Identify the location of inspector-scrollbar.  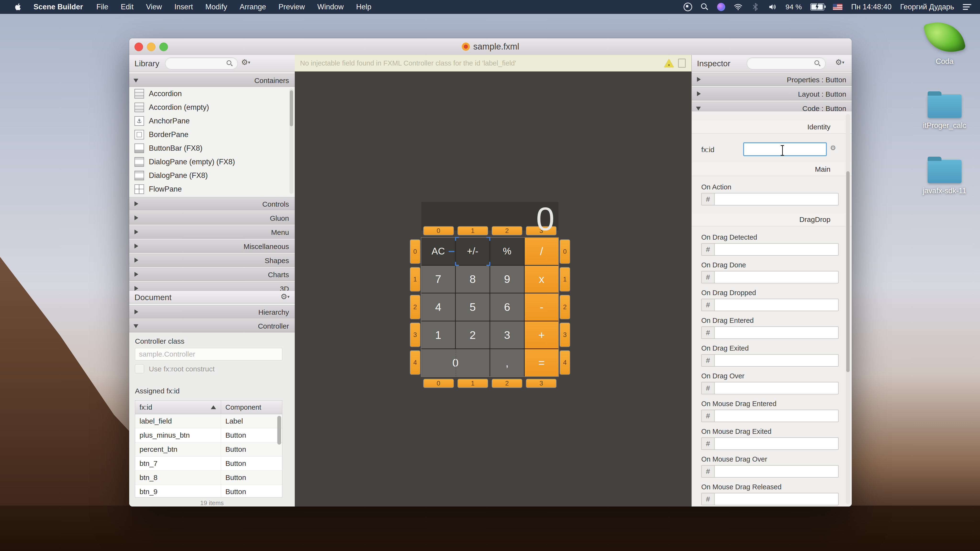
(848, 309).